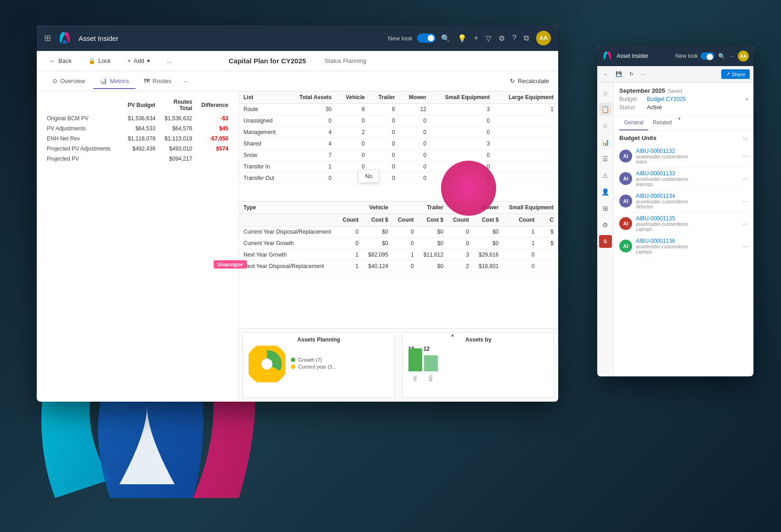 Image resolution: width=781 pixels, height=532 pixels. Describe the element at coordinates (176, 139) in the screenshot. I see `budget-routes-value: $1,113,019` at that location.